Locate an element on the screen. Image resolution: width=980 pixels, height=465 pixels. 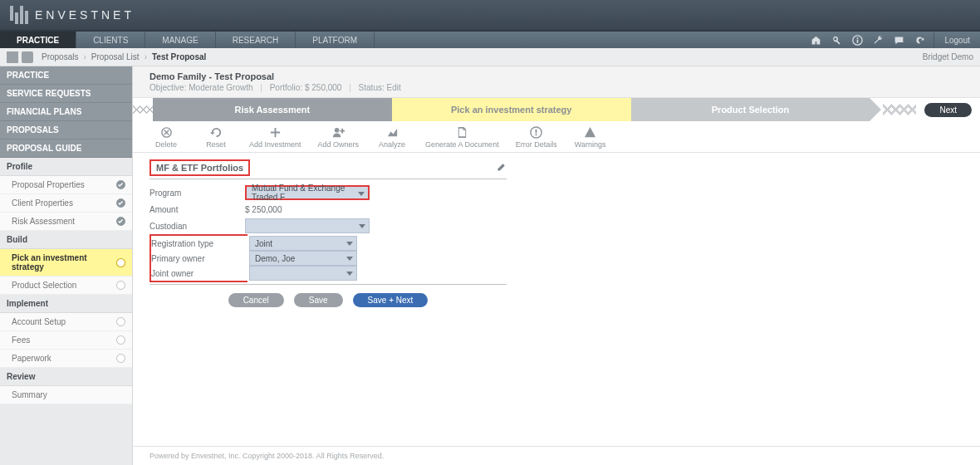
layout-icon is located at coordinates (12, 57).